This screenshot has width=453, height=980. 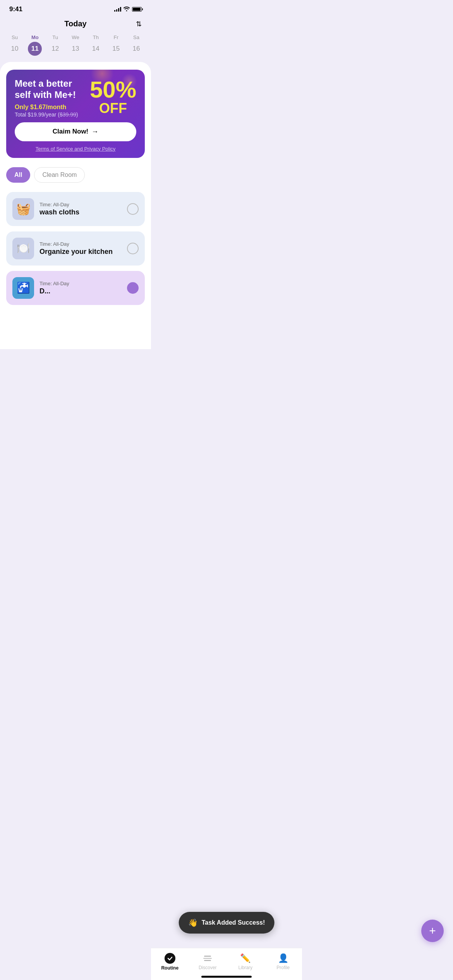 What do you see at coordinates (81, 212) in the screenshot?
I see `task-name: wash cloths` at bounding box center [81, 212].